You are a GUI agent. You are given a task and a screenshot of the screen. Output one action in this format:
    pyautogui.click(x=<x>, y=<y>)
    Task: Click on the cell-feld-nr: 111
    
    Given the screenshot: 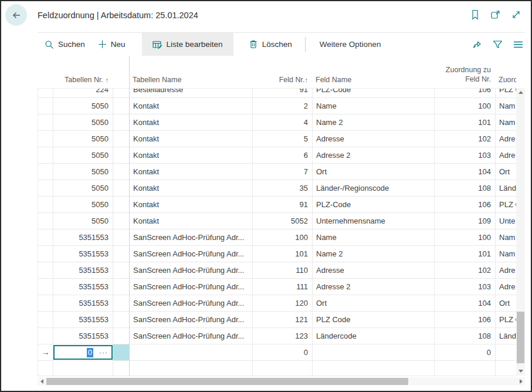 What is the action you would take?
    pyautogui.click(x=283, y=286)
    